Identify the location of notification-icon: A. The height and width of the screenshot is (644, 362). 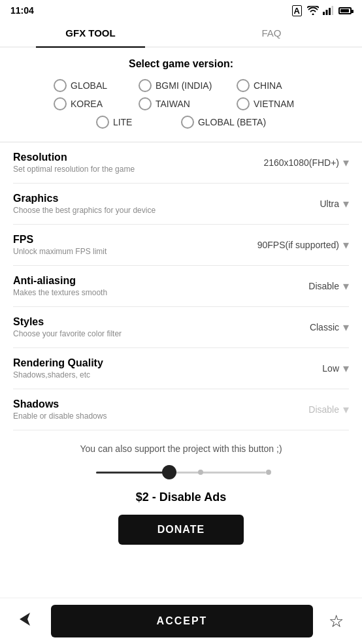
(297, 10).